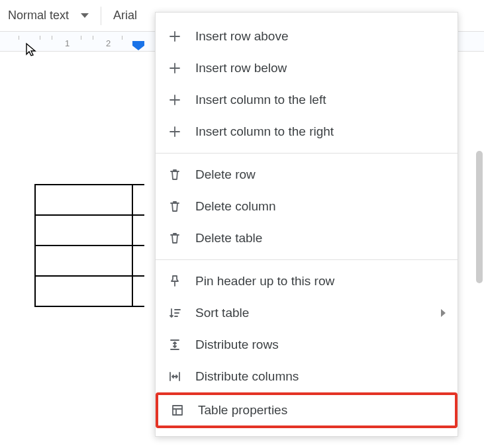 The width and height of the screenshot is (484, 448). What do you see at coordinates (307, 132) in the screenshot?
I see `menu-item-insert-column-to-the-right: Insert column to the right` at bounding box center [307, 132].